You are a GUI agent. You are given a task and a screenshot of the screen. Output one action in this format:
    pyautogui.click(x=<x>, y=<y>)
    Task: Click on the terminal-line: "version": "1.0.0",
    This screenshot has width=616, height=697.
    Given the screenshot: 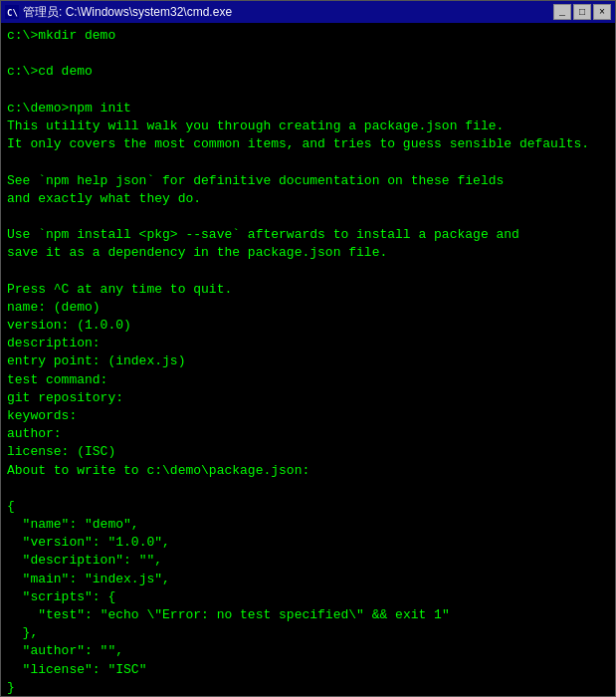 What is the action you would take?
    pyautogui.click(x=308, y=543)
    